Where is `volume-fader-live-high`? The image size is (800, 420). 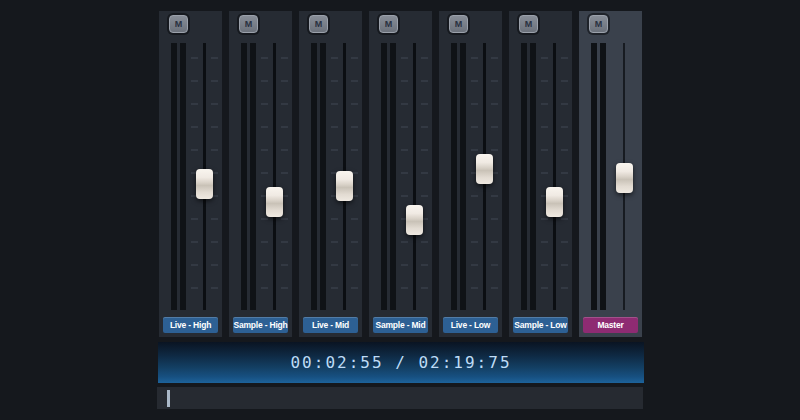 volume-fader-live-high is located at coordinates (204, 176).